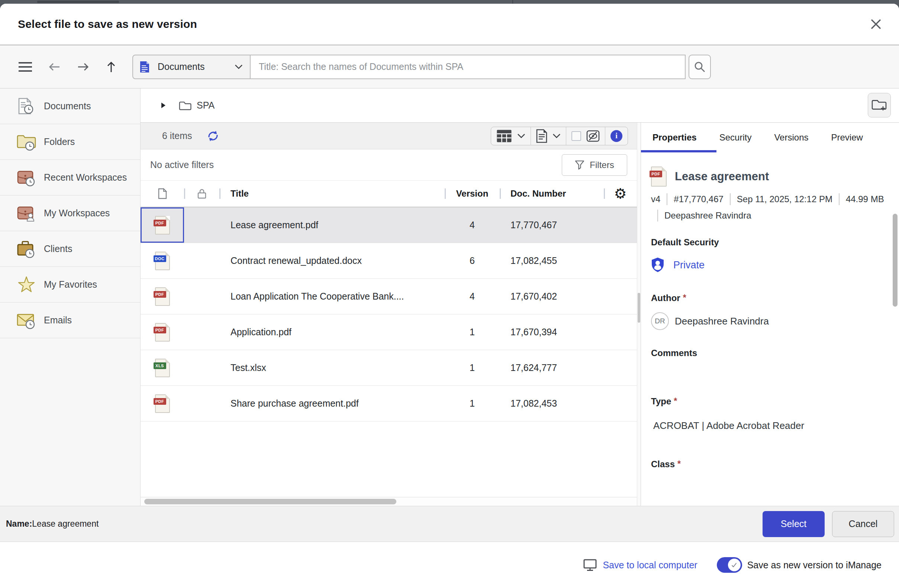 The image size is (899, 588). I want to click on type-value: ACROBAT | Adobe Acrobat Reader, so click(775, 426).